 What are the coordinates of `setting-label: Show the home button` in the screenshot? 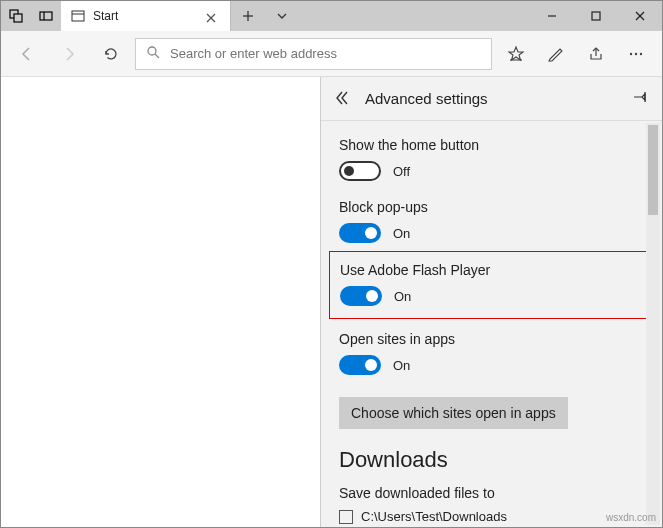 It's located at (492, 145).